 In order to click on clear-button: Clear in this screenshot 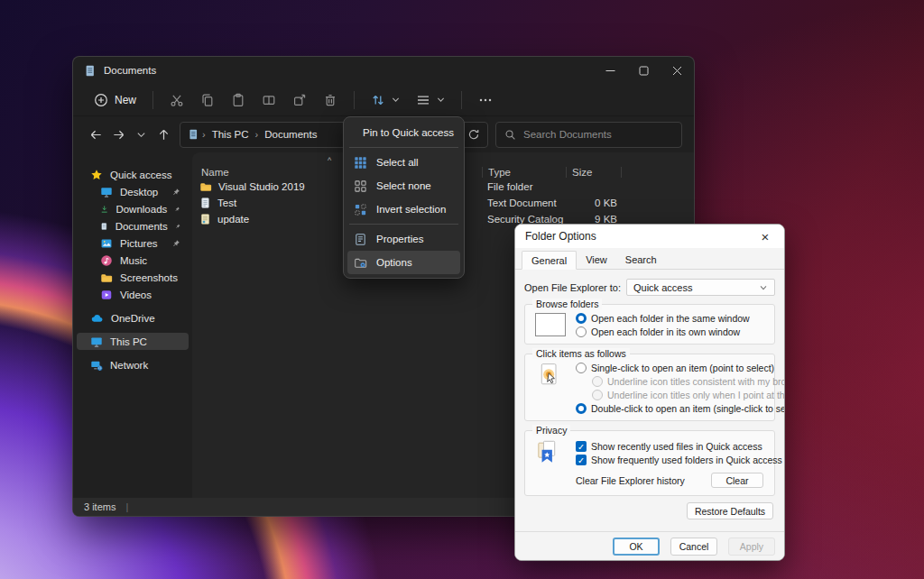, I will do `click(737, 480)`.